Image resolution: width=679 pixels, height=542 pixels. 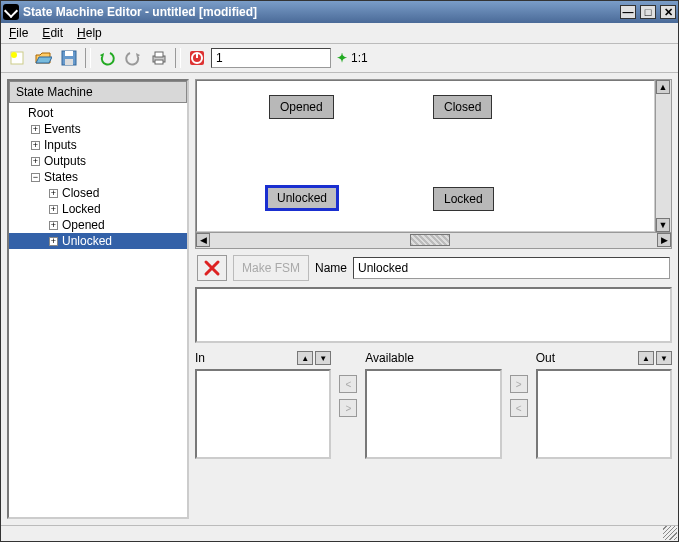 What do you see at coordinates (69, 58) in the screenshot?
I see `save-button` at bounding box center [69, 58].